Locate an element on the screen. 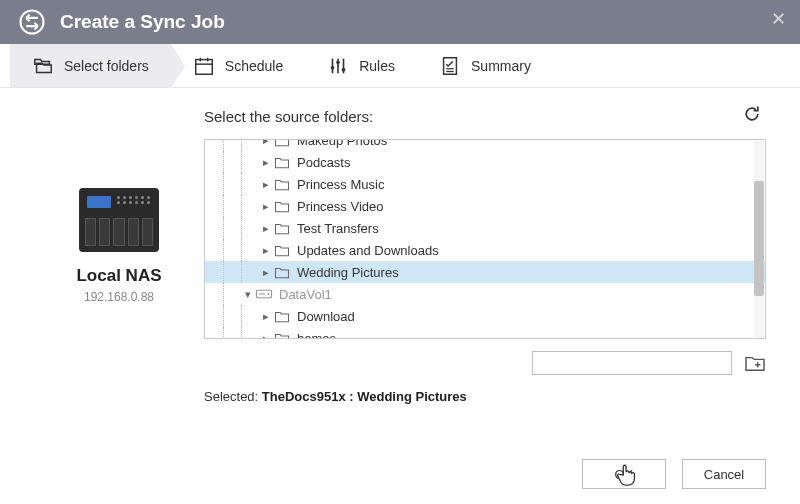 The width and height of the screenshot is (800, 504). chevron-down-icon is located at coordinates (248, 294).